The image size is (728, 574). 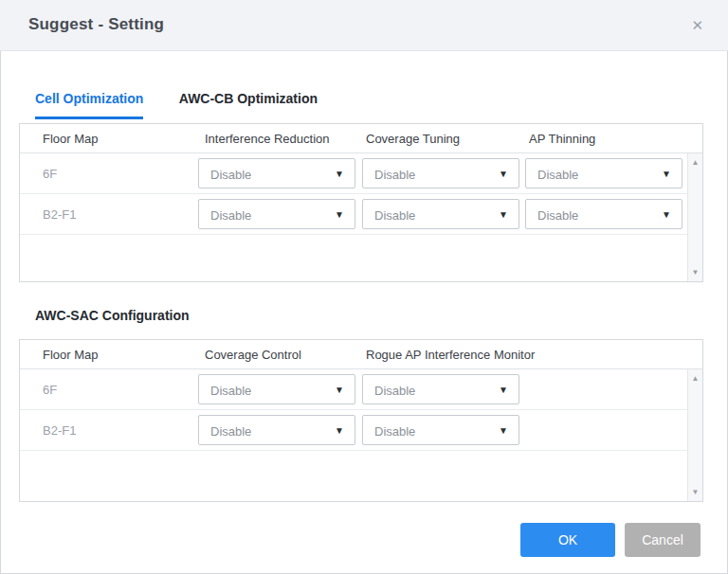 What do you see at coordinates (267, 138) in the screenshot?
I see `col-header-interference-reduction: Interference Reduction` at bounding box center [267, 138].